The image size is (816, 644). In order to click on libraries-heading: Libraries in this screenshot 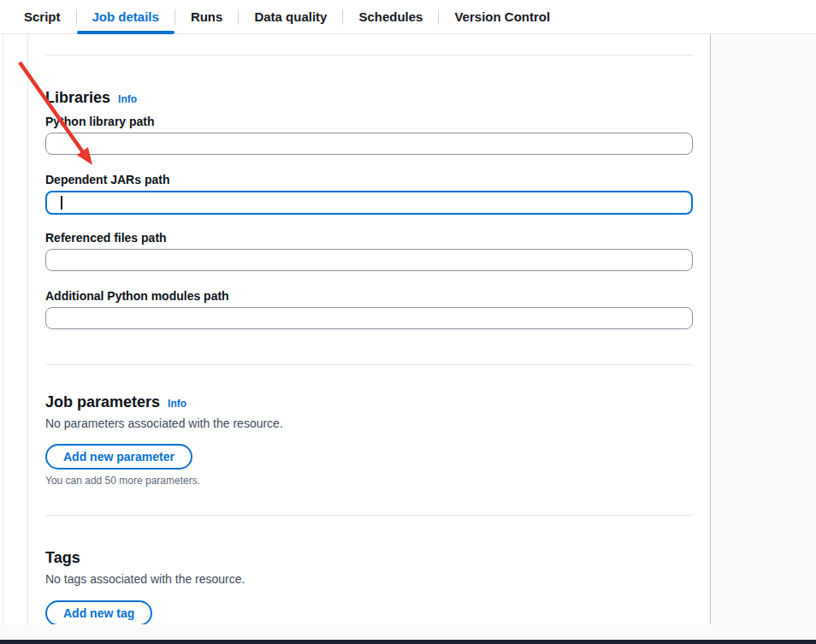, I will do `click(78, 97)`.